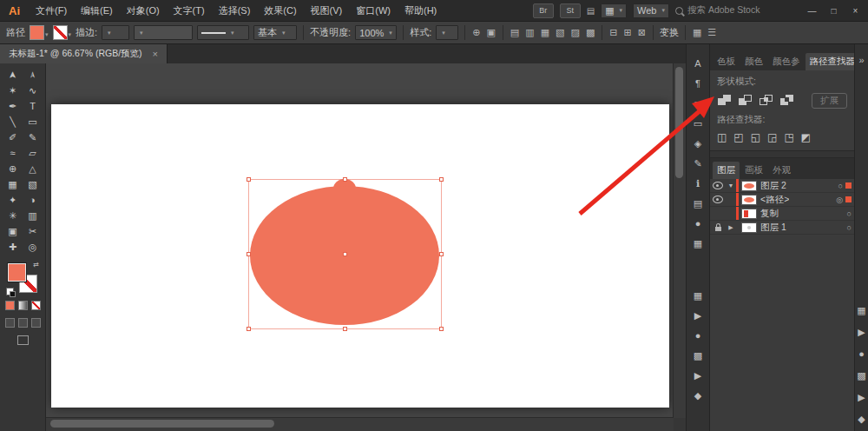 Image resolution: width=868 pixels, height=431 pixels. Describe the element at coordinates (679, 123) in the screenshot. I see `vertical-scroll-thumb` at that location.